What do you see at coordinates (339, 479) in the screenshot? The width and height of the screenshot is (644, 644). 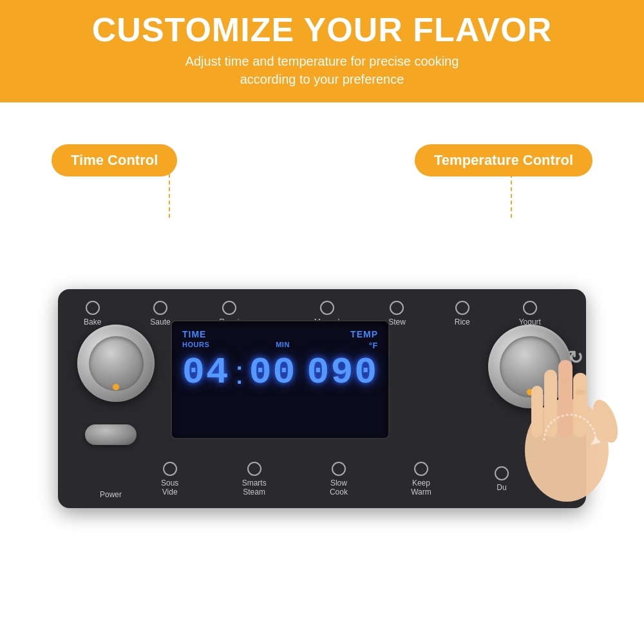 I see `mode-slow-cook: Slow Cook` at bounding box center [339, 479].